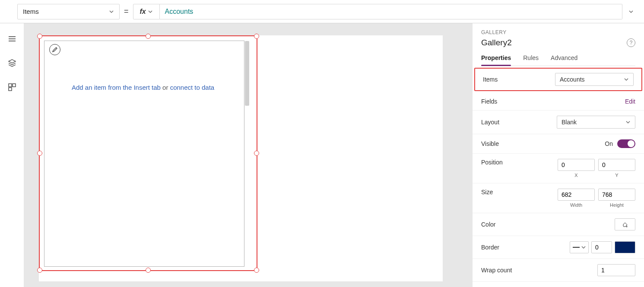 The width and height of the screenshot is (644, 287). Describe the element at coordinates (602, 247) in the screenshot. I see `border-width-input` at that location.